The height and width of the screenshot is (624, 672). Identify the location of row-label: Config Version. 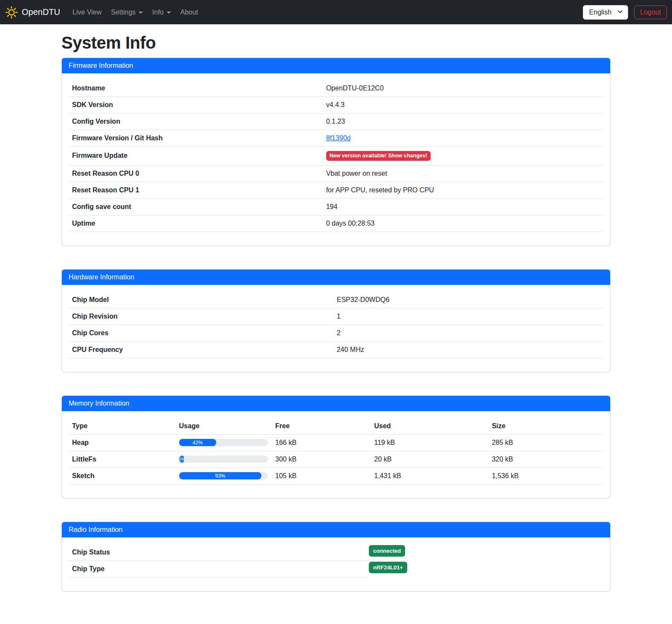
(196, 122).